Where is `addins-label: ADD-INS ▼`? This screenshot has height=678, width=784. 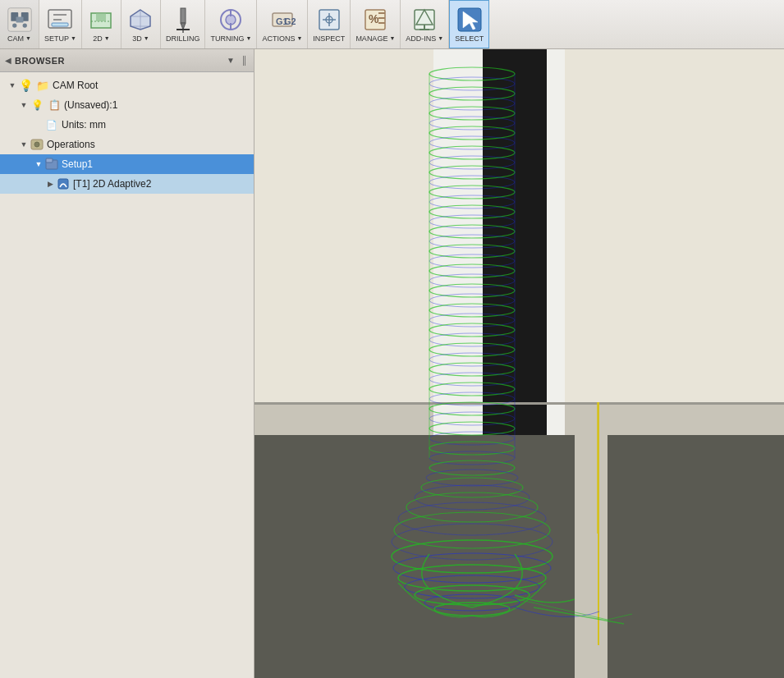 addins-label: ADD-INS ▼ is located at coordinates (424, 39).